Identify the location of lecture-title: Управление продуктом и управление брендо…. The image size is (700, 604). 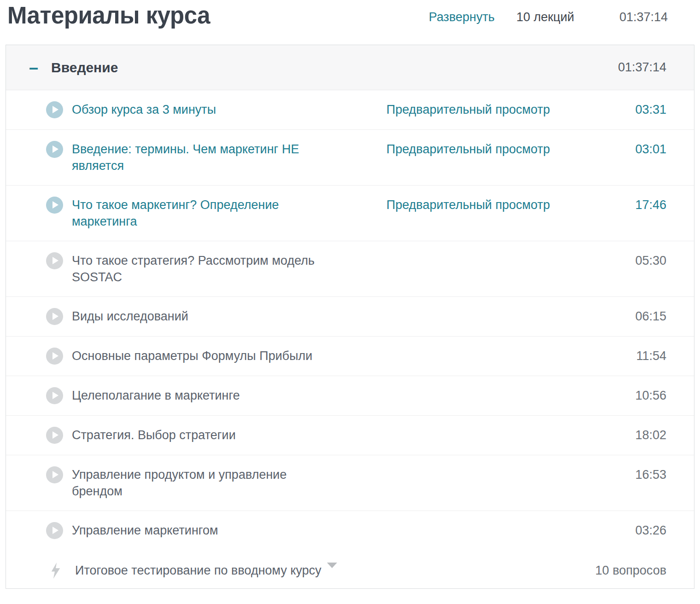
(201, 483).